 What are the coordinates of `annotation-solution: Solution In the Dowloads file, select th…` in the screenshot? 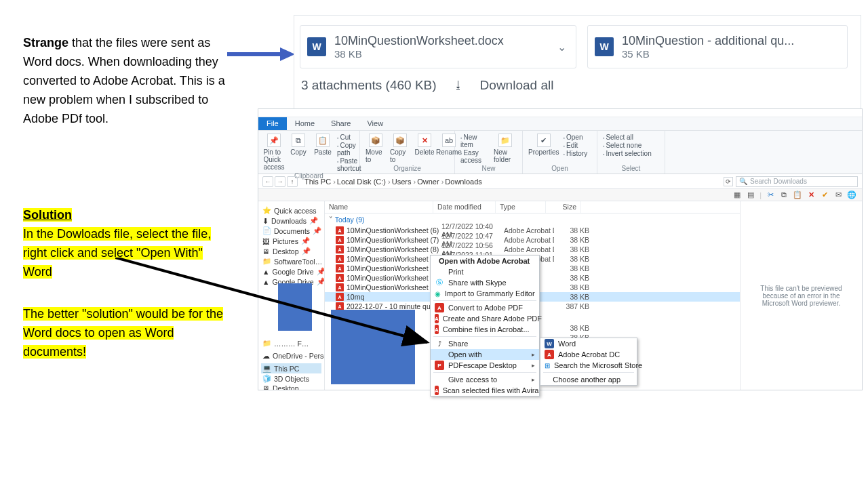 It's located at (128, 244).